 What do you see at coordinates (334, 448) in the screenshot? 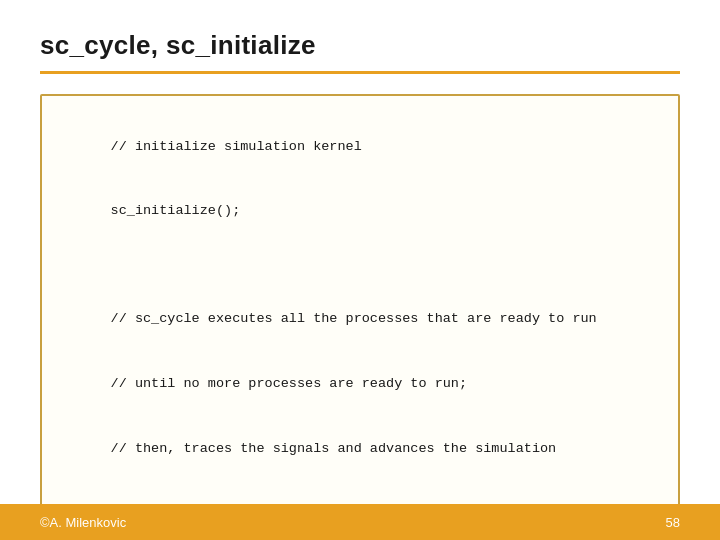
I see `code-line-5: // then, traces the signals and advances…` at bounding box center [334, 448].